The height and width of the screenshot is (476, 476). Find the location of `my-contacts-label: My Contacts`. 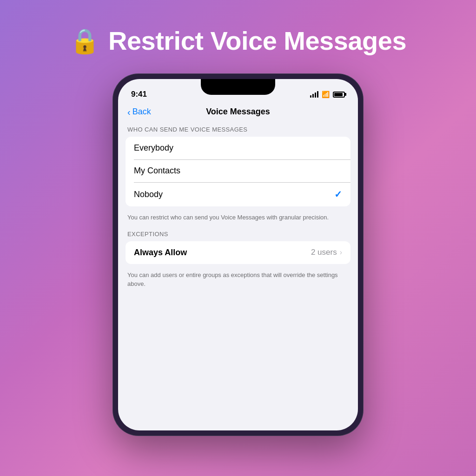

my-contacts-label: My Contacts is located at coordinates (157, 171).